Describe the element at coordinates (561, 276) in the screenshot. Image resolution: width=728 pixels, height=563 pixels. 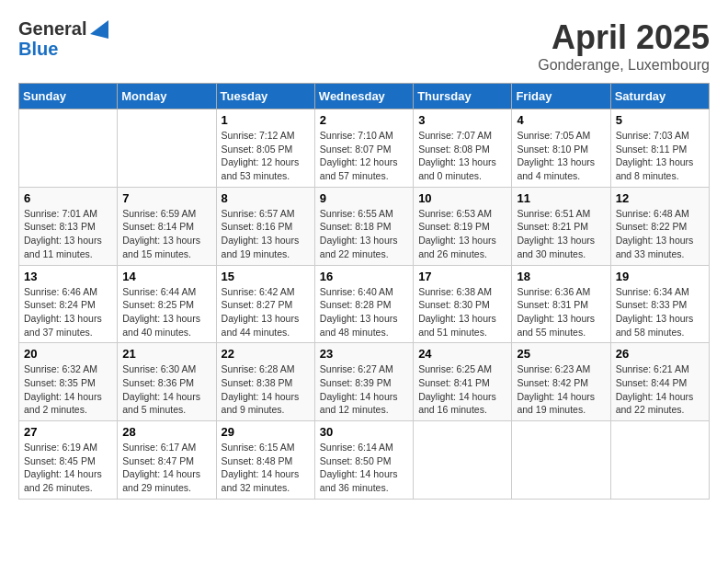
I see `day-number: 18` at that location.